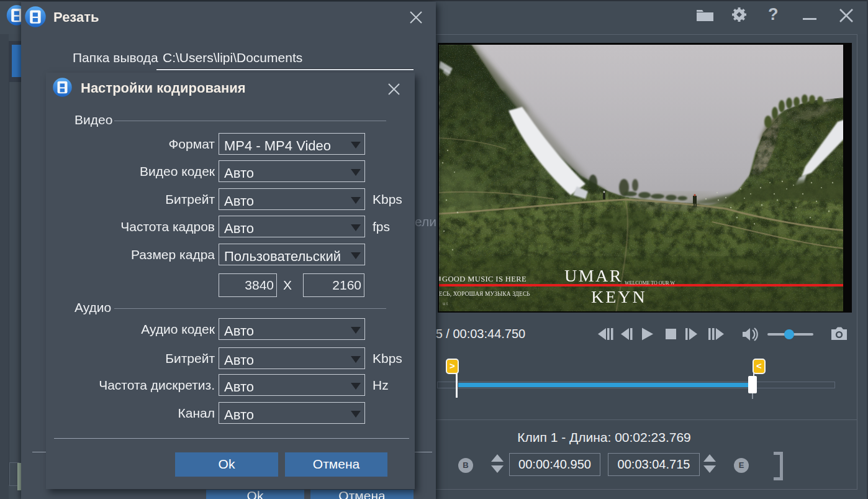  Describe the element at coordinates (484, 294) in the screenshot. I see `svg-text: ЕСЬ, ХОРОШАЯ МУЗЫКА ЗДЕСЬ` at that location.